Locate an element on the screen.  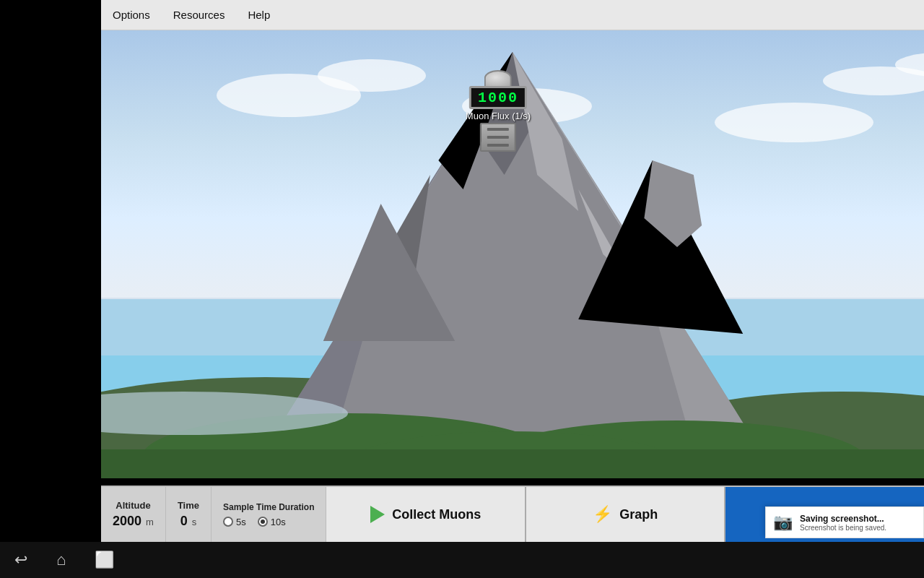
menu-help: Help is located at coordinates (258, 14).